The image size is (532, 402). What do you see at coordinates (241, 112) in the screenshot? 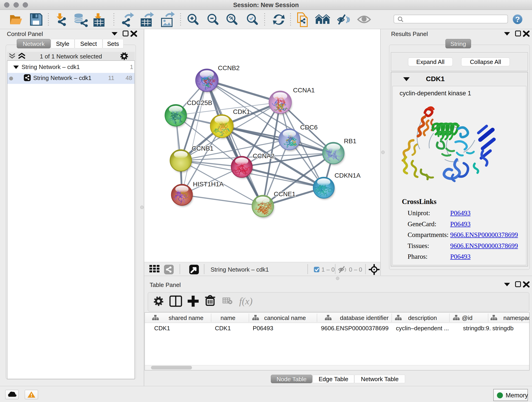
I see `svg-text: CDK1` at bounding box center [241, 112].